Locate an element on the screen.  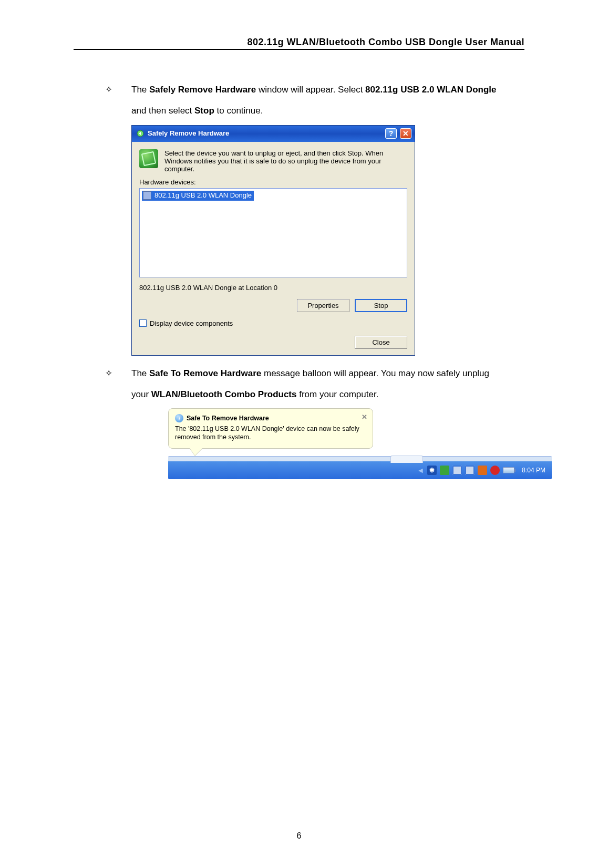
txt: and then select is located at coordinates (163, 110).